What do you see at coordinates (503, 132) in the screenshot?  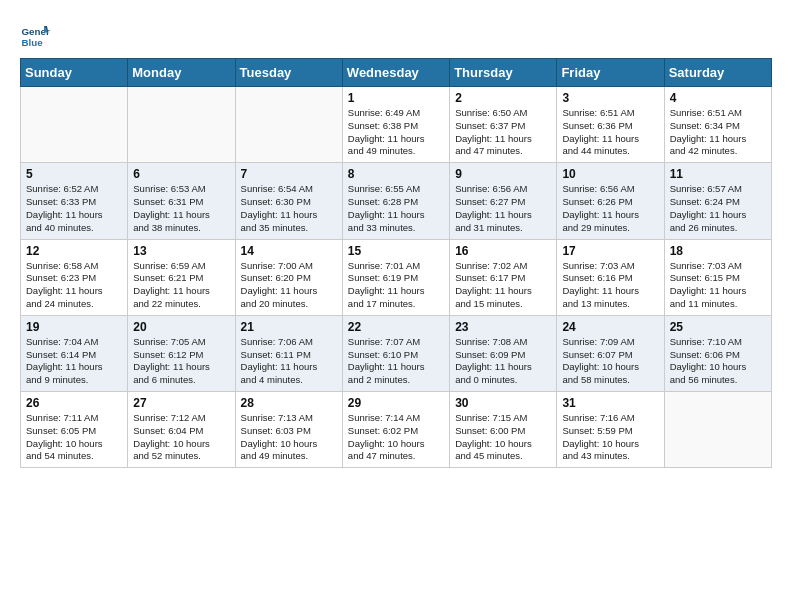 I see `day-info: Sunrise: 6:50 AM Sunset: 6:37 PM Dayligh…` at bounding box center [503, 132].